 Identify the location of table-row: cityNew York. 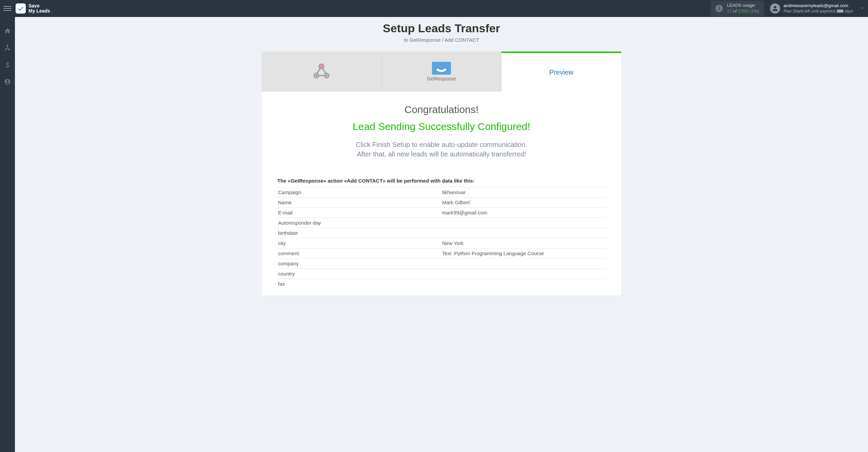
(441, 243).